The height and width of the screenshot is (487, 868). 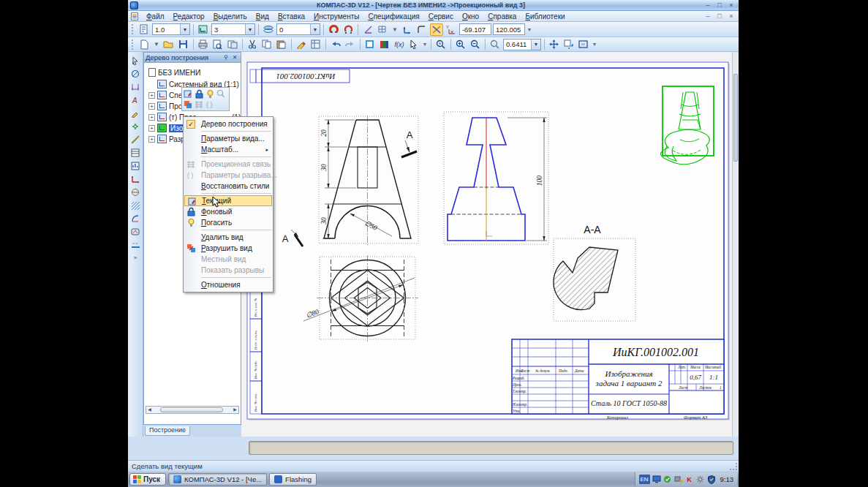 I want to click on variables-icon, so click(x=370, y=44).